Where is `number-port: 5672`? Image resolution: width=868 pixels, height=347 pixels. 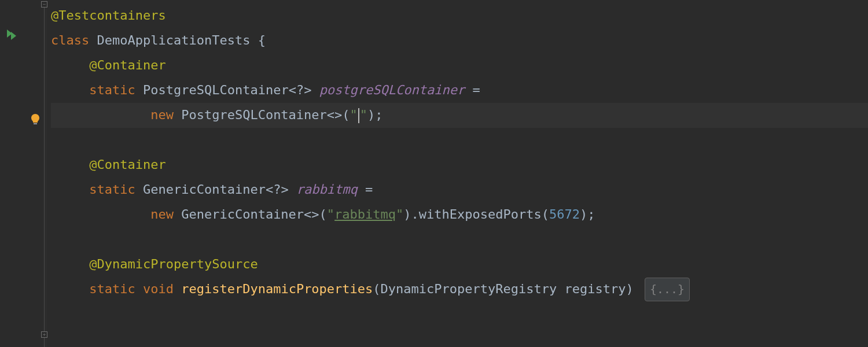 number-port: 5672 is located at coordinates (565, 215).